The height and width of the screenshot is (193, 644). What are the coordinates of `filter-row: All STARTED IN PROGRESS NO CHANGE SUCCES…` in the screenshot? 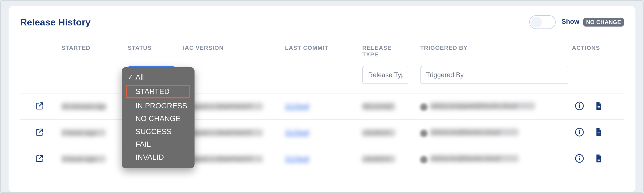 It's located at (322, 80).